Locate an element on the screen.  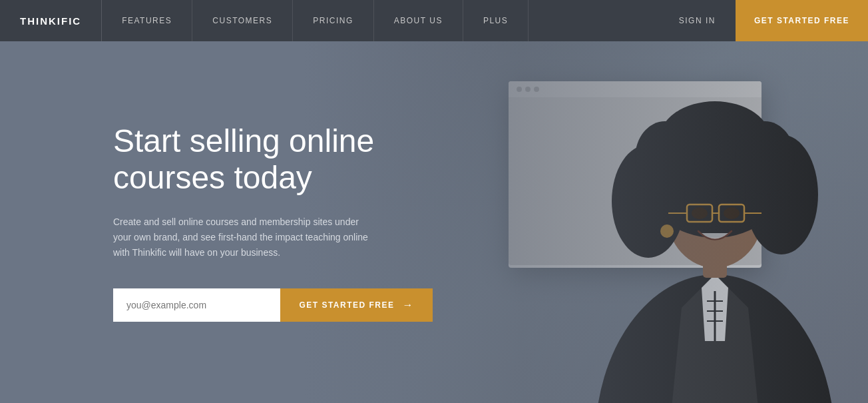
nav-link-features: FEATURES is located at coordinates (147, 21).